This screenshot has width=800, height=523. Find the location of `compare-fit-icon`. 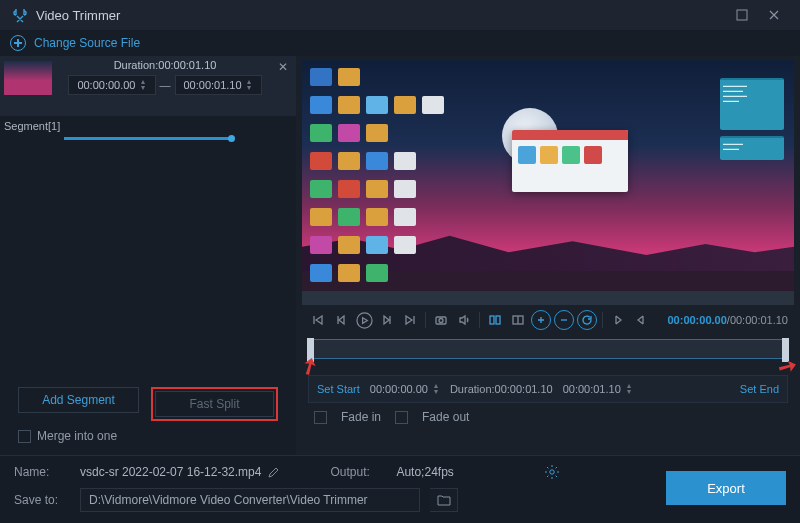

compare-fit-icon is located at coordinates (518, 320).